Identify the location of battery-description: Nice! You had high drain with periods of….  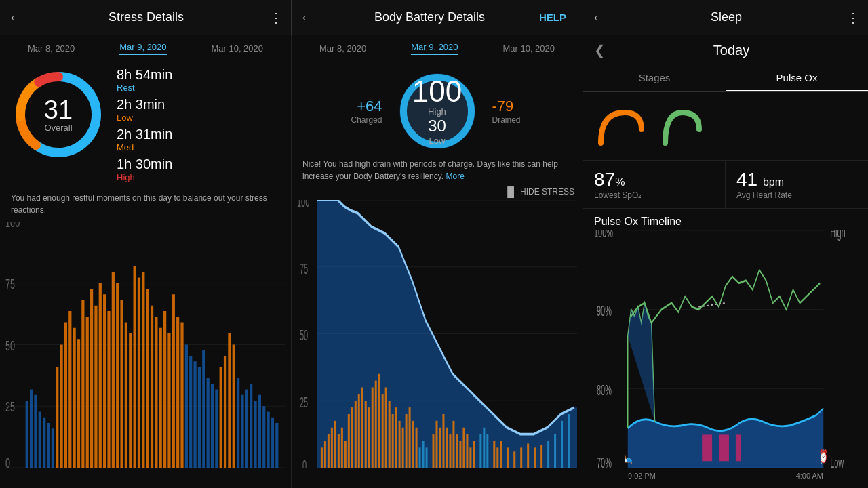
(437, 170).